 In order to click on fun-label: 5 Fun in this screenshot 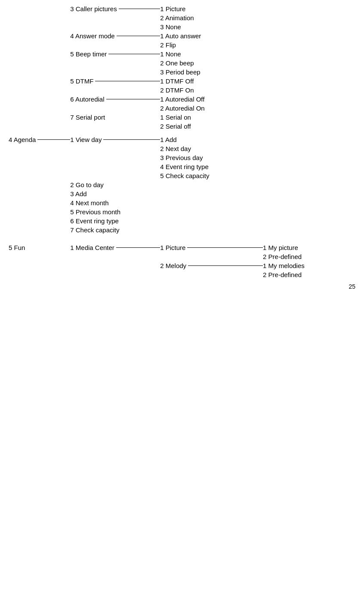, I will do `click(17, 248)`.